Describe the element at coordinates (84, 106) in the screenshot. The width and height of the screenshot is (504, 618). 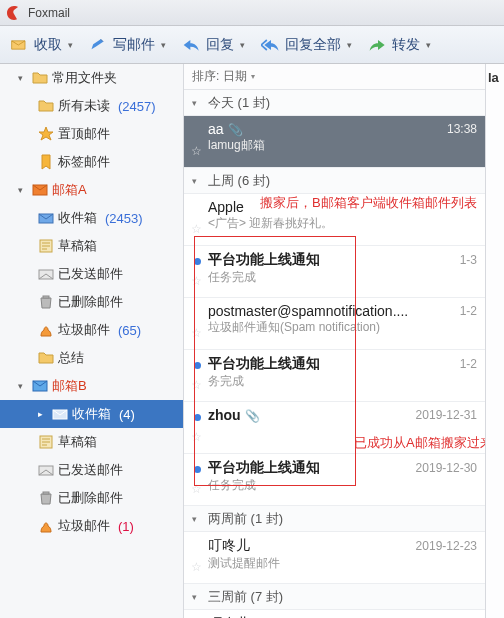
I see `folder-label: 所有未读` at that location.